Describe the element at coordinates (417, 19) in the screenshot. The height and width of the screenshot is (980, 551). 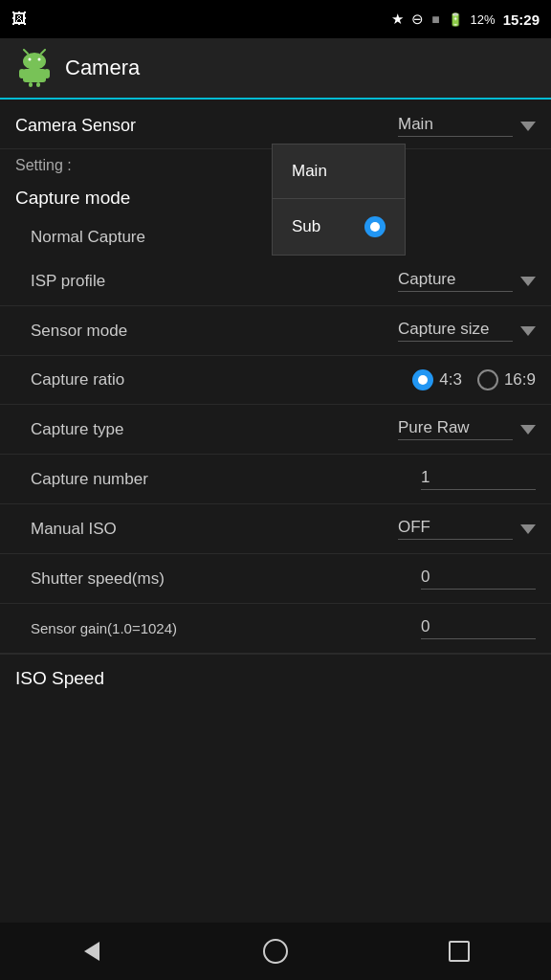
I see `minus-circle-icon: ⊖` at that location.